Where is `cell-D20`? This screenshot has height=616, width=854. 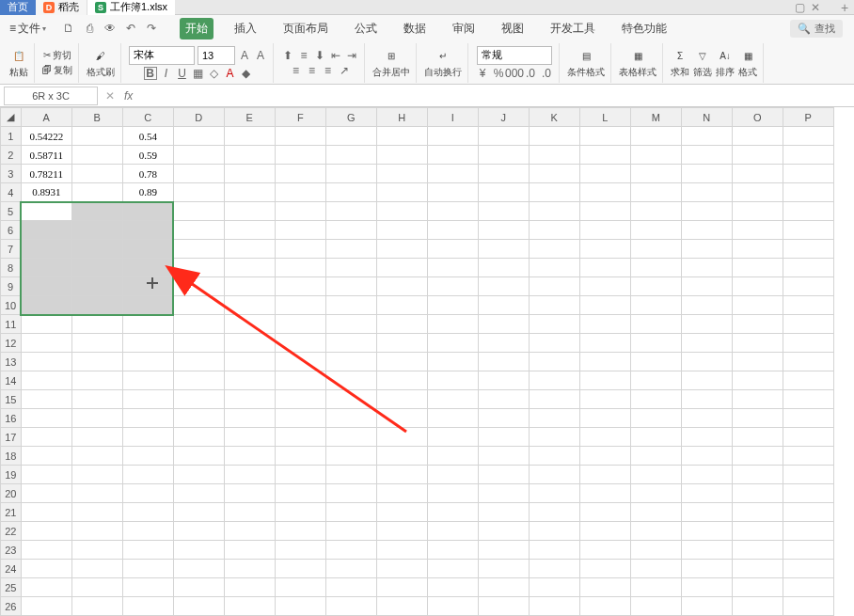
cell-D20 is located at coordinates (198, 494).